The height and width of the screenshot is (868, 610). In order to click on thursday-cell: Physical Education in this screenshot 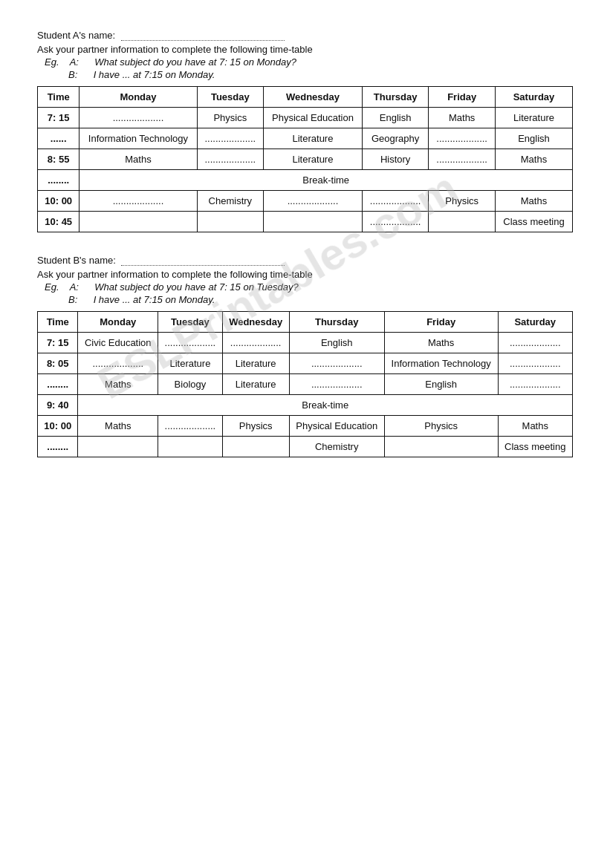, I will do `click(337, 426)`.